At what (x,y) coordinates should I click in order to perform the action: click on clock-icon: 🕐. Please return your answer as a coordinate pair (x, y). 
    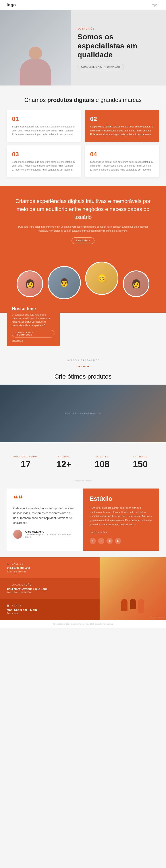
    Looking at the image, I should click on (8, 606).